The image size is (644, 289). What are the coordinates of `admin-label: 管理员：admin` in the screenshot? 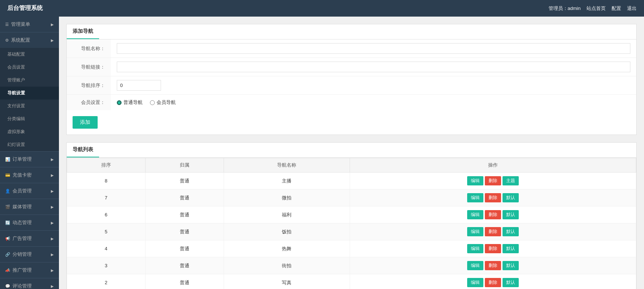 It's located at (564, 8).